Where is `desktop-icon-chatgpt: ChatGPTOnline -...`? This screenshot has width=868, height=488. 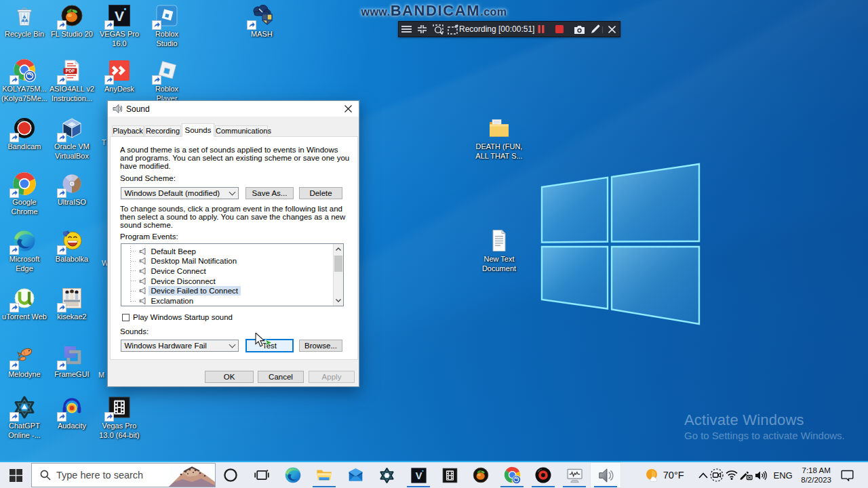
desktop-icon-chatgpt: ChatGPTOnline -... is located at coordinates (25, 418).